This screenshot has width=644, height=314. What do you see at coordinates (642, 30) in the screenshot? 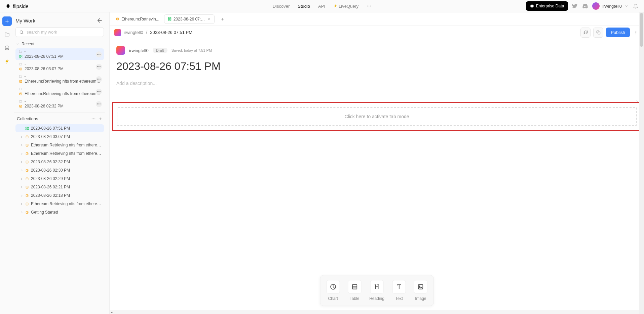
I see `scrollbar-thumb` at bounding box center [642, 30].